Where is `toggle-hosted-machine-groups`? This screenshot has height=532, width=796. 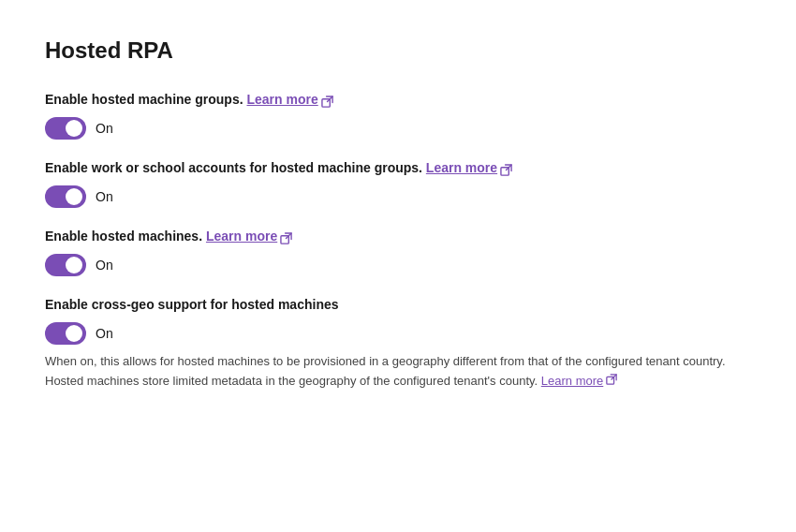
toggle-hosted-machine-groups is located at coordinates (66, 128).